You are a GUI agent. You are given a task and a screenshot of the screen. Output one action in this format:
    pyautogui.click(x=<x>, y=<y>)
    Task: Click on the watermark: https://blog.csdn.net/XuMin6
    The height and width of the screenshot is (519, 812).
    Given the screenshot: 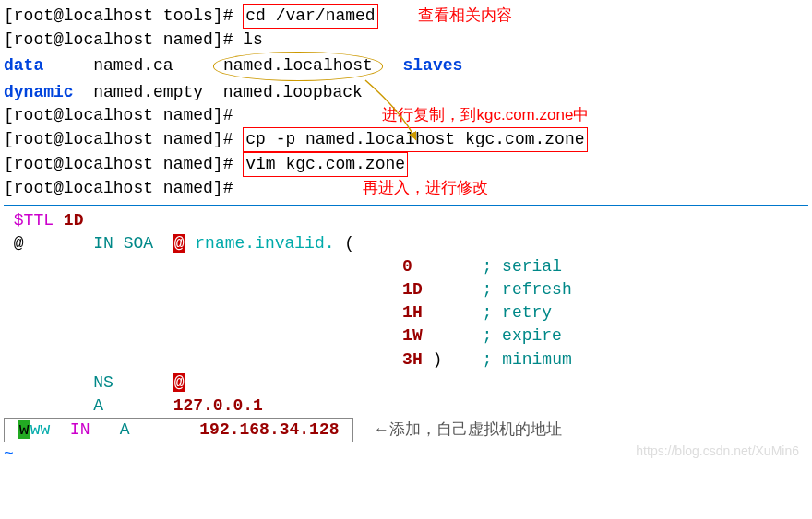 What is the action you would take?
    pyautogui.click(x=718, y=452)
    